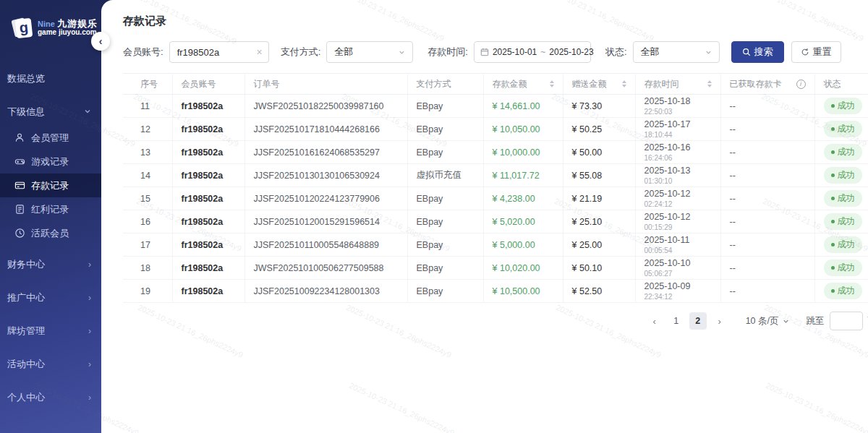  I want to click on table-row: 13 fr198502a JJSF202510161624068535297 E…, so click(495, 153).